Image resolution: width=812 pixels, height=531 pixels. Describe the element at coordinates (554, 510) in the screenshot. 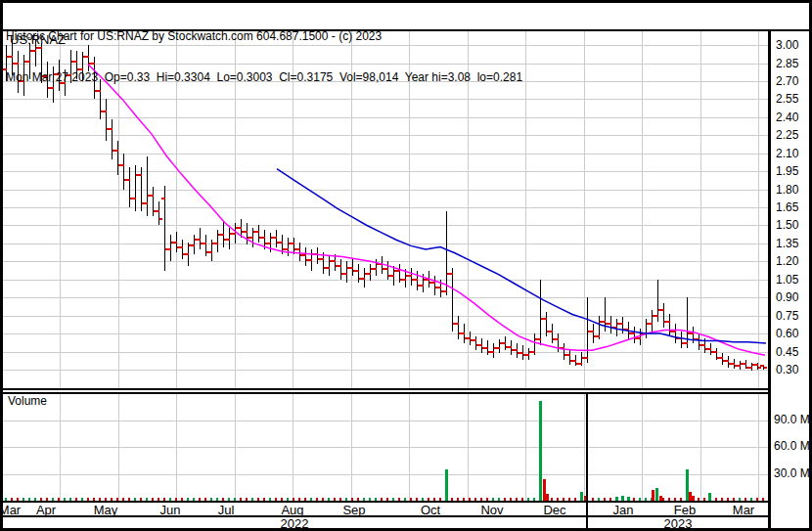

I see `month-axis-label: Dec` at that location.